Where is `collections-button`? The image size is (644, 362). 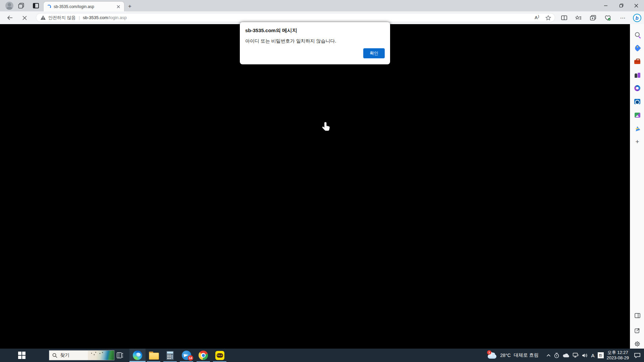
collections-button is located at coordinates (593, 18).